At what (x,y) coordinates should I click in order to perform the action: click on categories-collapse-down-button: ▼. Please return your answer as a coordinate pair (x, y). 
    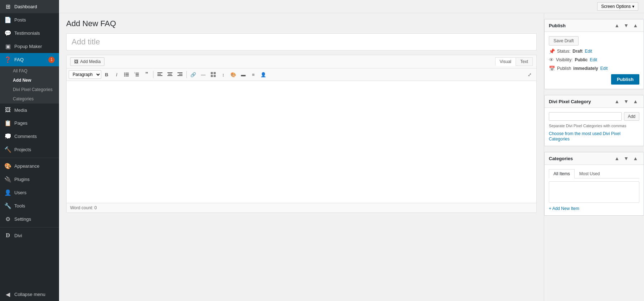
    Looking at the image, I should click on (626, 158).